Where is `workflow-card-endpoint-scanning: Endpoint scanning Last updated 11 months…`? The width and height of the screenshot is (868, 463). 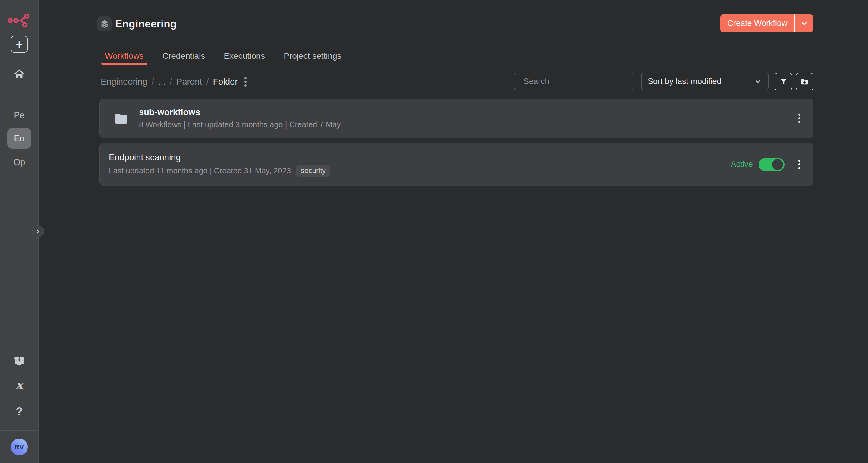
workflow-card-endpoint-scanning: Endpoint scanning Last updated 11 months… is located at coordinates (456, 164).